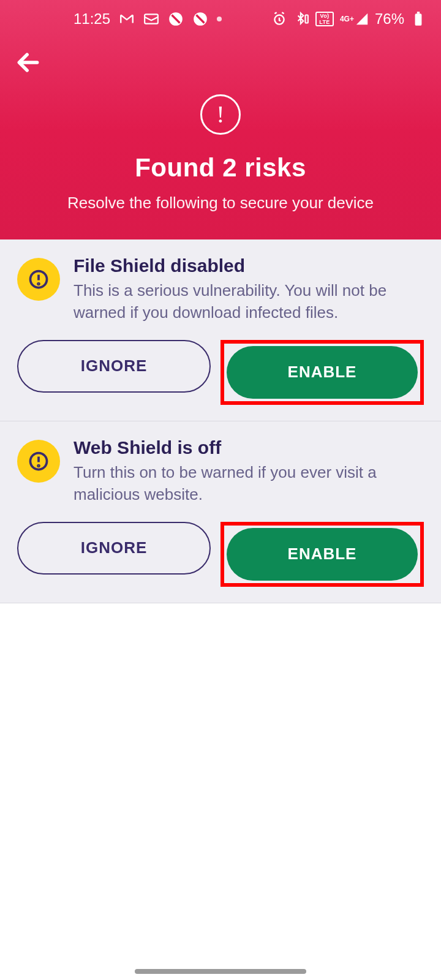 Image resolution: width=441 pixels, height=980 pixels. I want to click on status-left: 11:25, so click(148, 19).